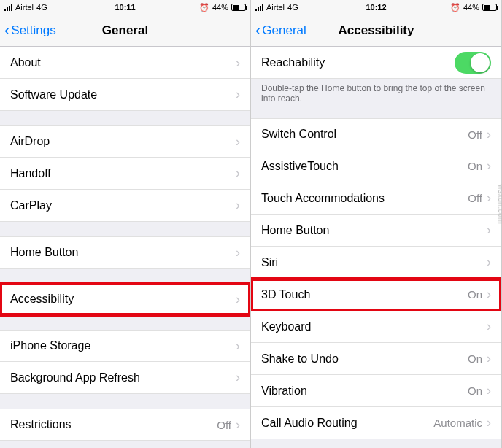 Image resolution: width=502 pixels, height=448 pixels. Describe the element at coordinates (126, 206) in the screenshot. I see `row-carplay: CarPlay›` at that location.